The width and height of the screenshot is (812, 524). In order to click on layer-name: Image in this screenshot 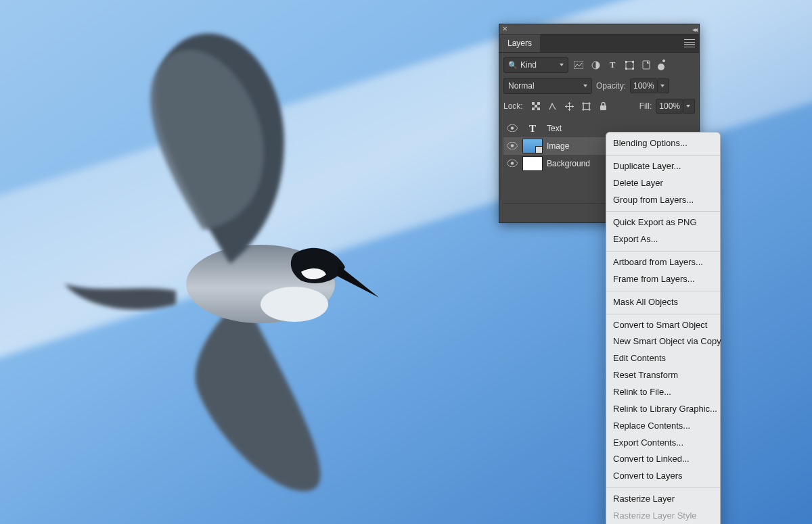, I will do `click(558, 146)`.